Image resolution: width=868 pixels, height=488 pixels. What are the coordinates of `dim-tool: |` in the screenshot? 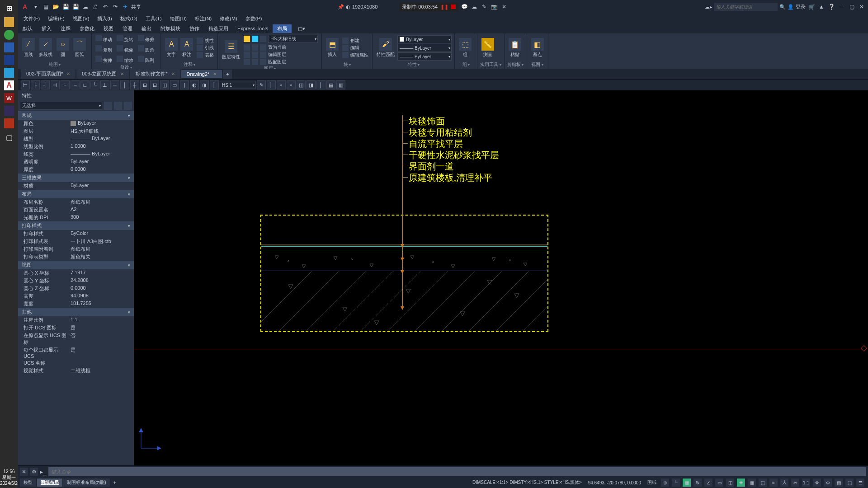 It's located at (184, 85).